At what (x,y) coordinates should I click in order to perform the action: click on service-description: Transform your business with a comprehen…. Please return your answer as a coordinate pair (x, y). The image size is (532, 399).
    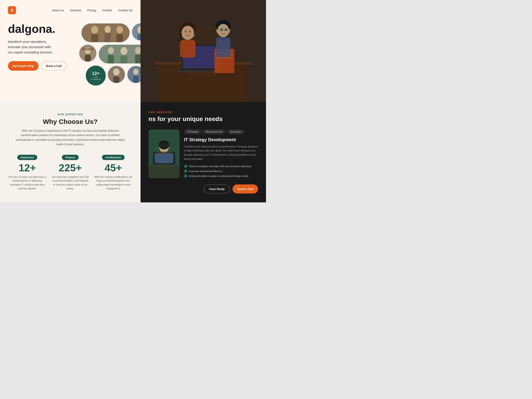
    Looking at the image, I should click on (221, 153).